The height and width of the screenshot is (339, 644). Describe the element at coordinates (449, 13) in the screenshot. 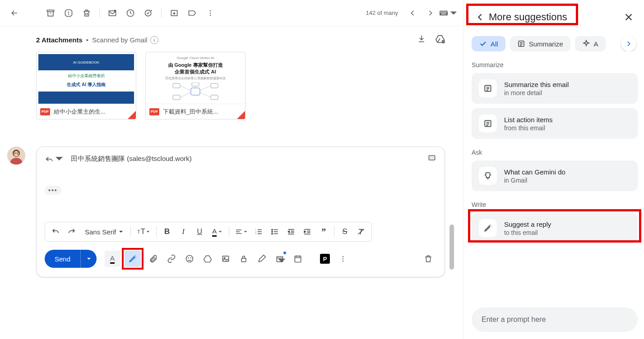

I see `input-tools-icon` at that location.